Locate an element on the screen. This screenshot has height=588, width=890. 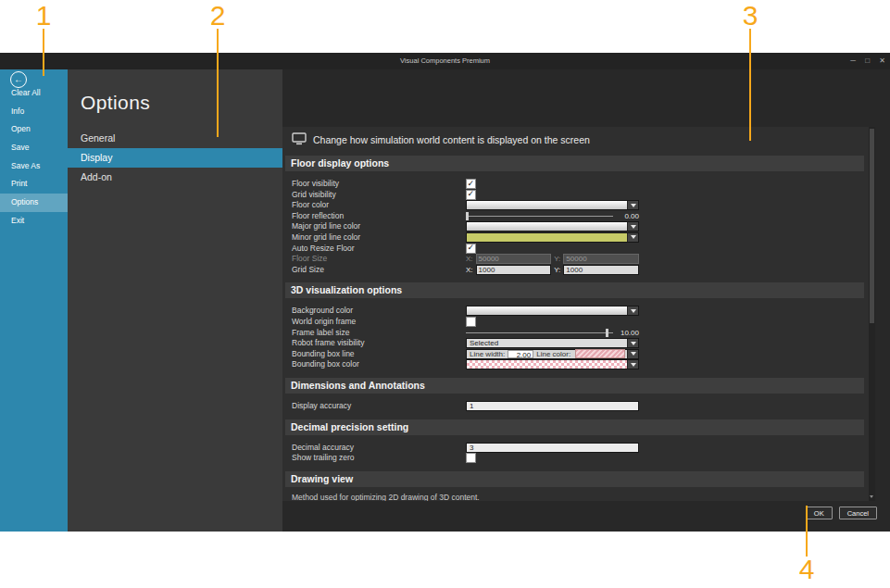
sidebar-item-print: Print is located at coordinates (33, 184).